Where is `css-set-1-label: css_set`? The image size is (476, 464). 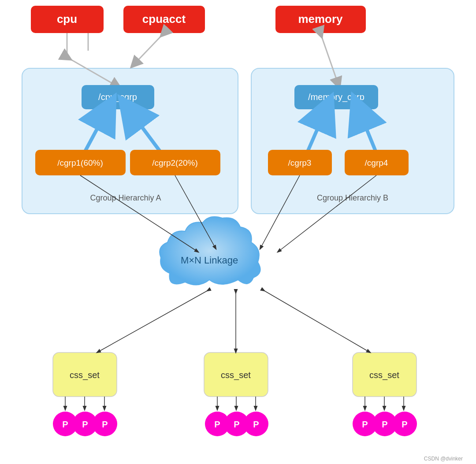
css-set-1-label: css_set is located at coordinates (85, 375).